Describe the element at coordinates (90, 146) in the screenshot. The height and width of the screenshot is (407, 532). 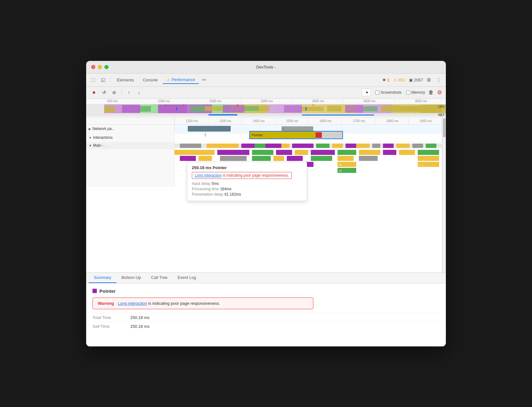
I see `main-expand-icon: ▼` at that location.